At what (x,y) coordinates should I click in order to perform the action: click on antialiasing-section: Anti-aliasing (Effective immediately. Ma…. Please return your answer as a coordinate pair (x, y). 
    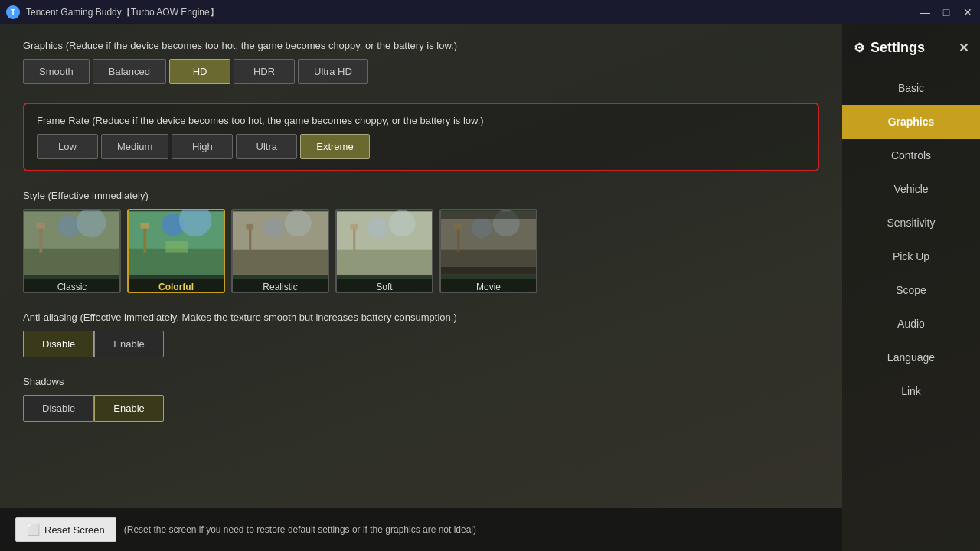
    Looking at the image, I should click on (421, 334).